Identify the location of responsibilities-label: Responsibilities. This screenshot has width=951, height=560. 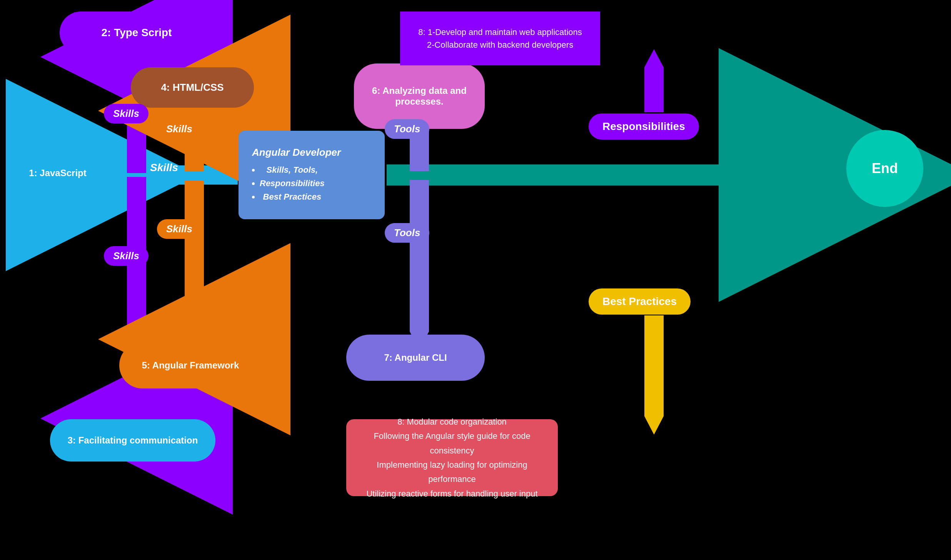
(644, 127).